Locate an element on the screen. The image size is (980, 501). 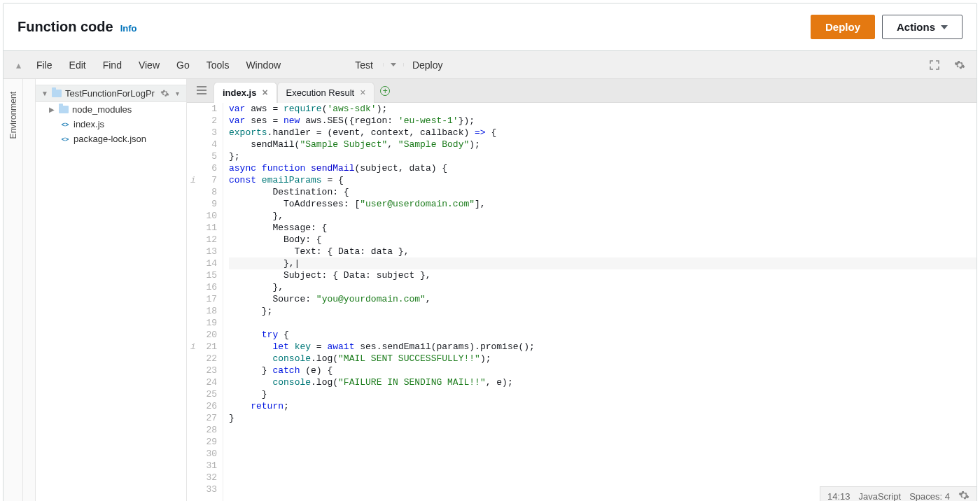
editor-tab: index.js× is located at coordinates (245, 92).